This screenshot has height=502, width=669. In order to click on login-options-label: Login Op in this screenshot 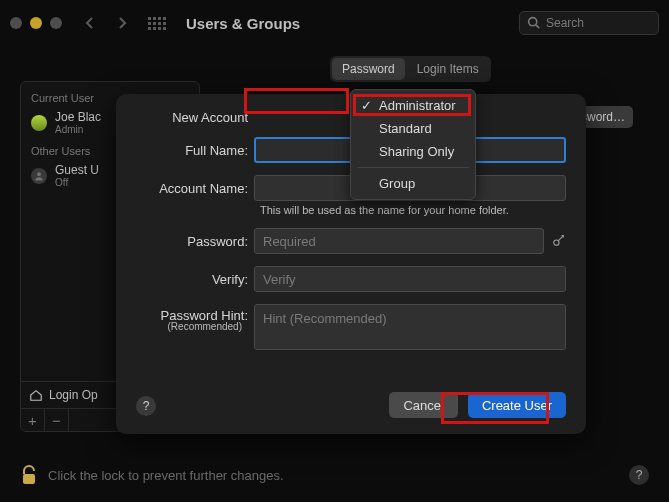, I will do `click(74, 395)`.